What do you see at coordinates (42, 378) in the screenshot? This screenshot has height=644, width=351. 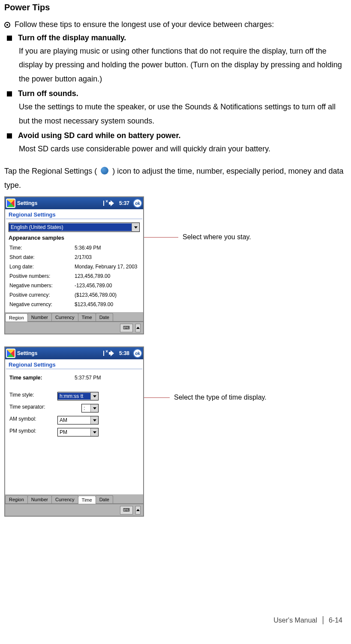 I see `time-sample-label: Time sample:` at bounding box center [42, 378].